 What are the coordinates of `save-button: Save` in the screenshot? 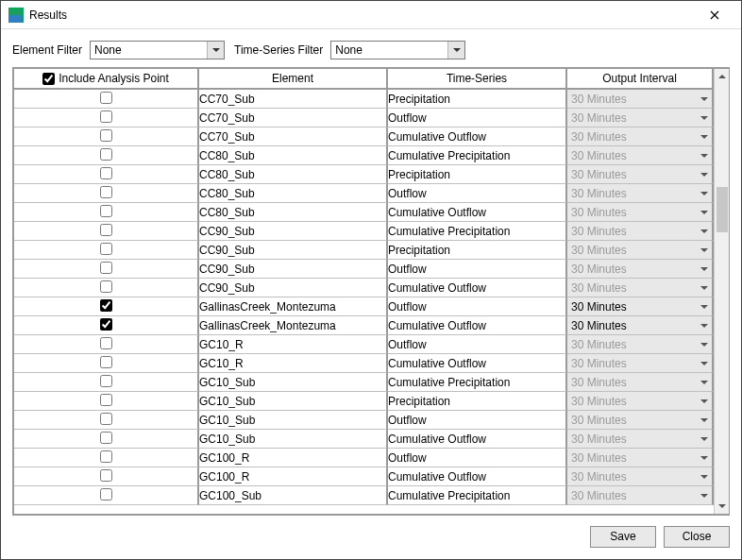 It's located at (623, 536).